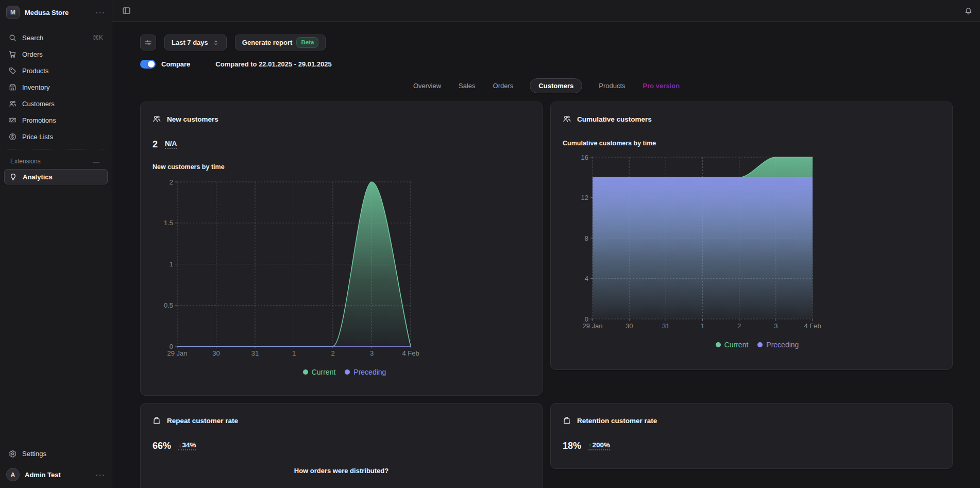 This screenshot has height=488, width=980. Describe the element at coordinates (56, 87) in the screenshot. I see `sidebar-nav: Search⌘KOrdersProductsInventoryCustomers…` at that location.